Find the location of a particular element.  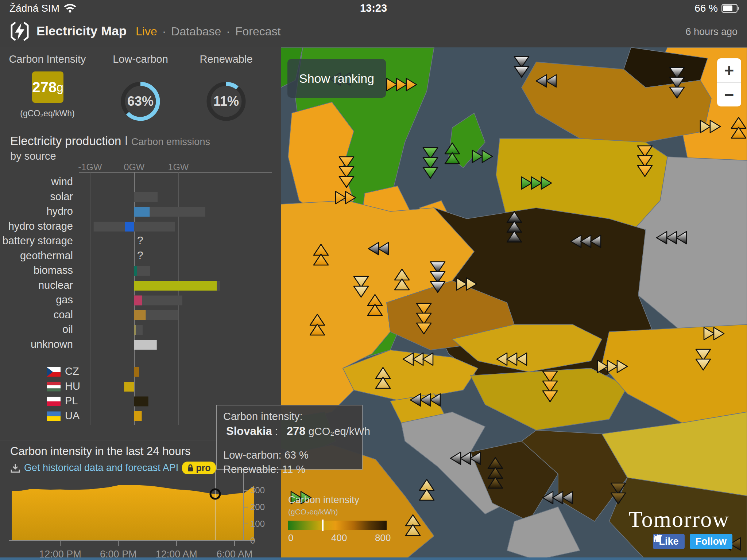

nav-forecast: Forecast is located at coordinates (258, 31).